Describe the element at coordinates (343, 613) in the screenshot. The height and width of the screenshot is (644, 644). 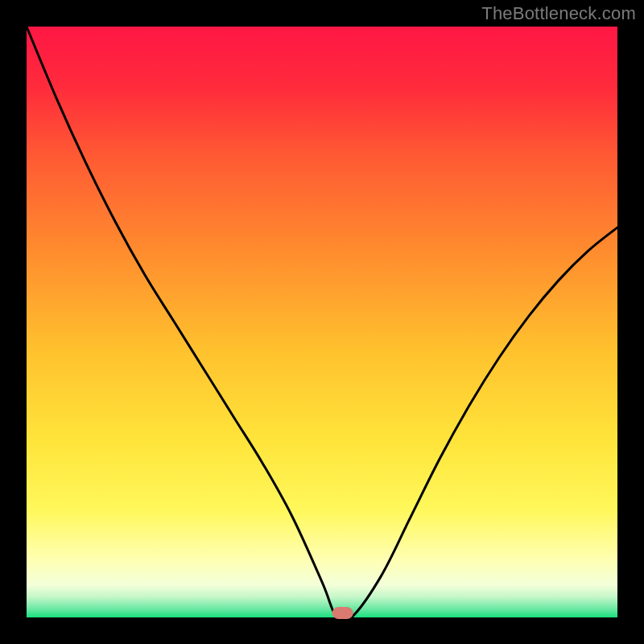
I see `minimum-marker` at that location.